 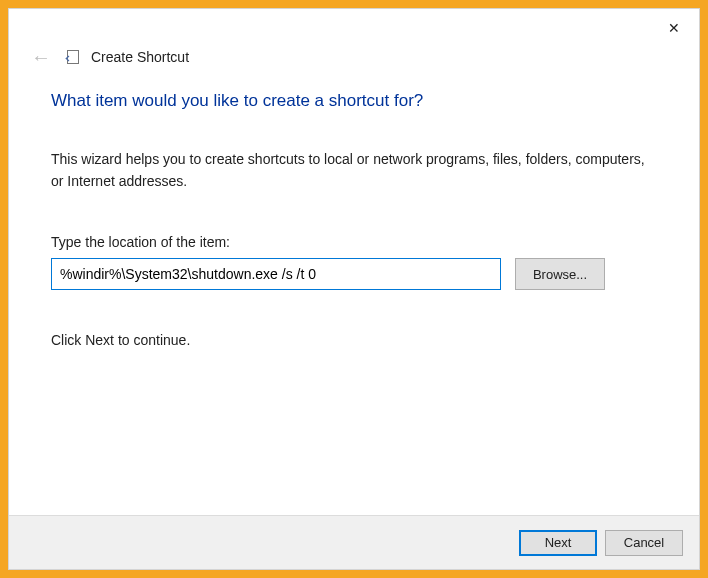 I want to click on page-title: What item would you like to create a sho…, so click(x=354, y=101).